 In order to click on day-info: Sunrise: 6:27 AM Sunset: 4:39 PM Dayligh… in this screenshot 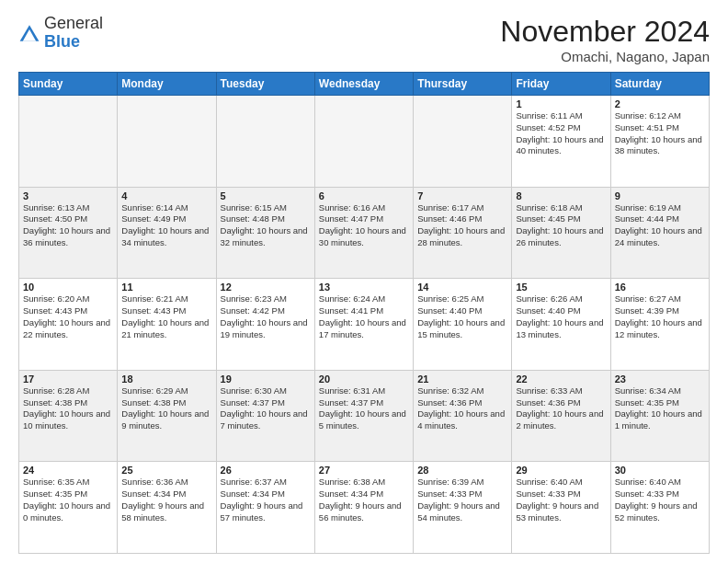, I will do `click(660, 316)`.